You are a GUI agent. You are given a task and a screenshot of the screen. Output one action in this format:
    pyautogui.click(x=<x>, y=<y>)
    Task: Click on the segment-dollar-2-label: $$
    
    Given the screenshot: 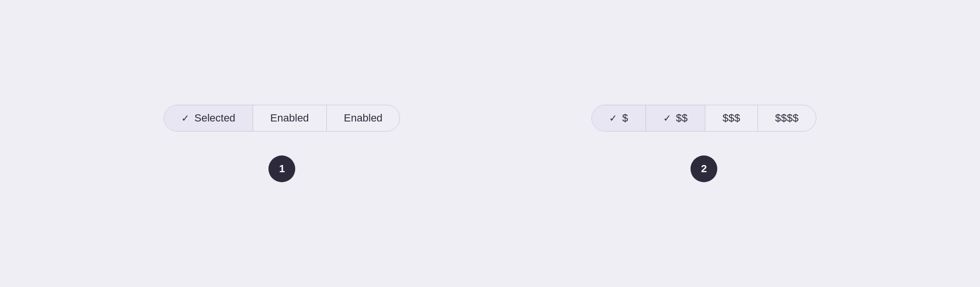 What is the action you would take?
    pyautogui.click(x=682, y=118)
    